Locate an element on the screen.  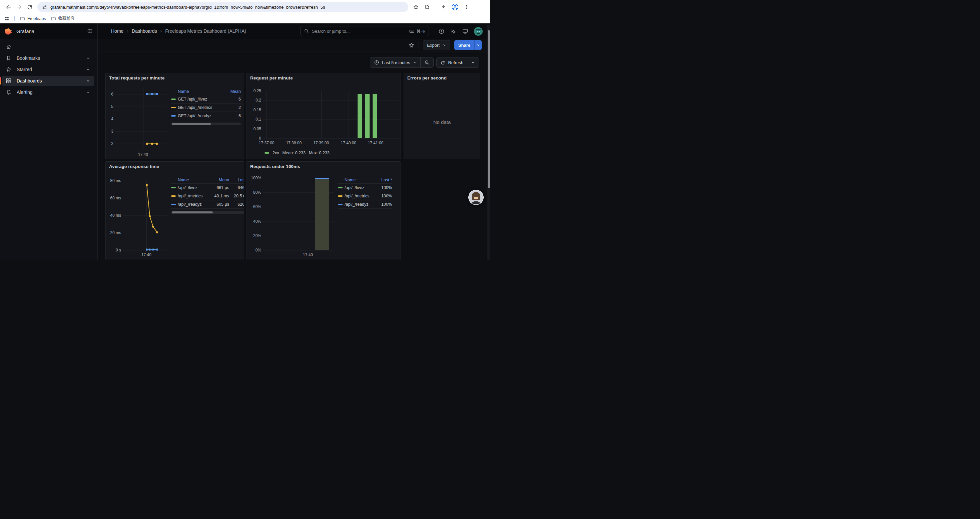
reload-button is located at coordinates (30, 7).